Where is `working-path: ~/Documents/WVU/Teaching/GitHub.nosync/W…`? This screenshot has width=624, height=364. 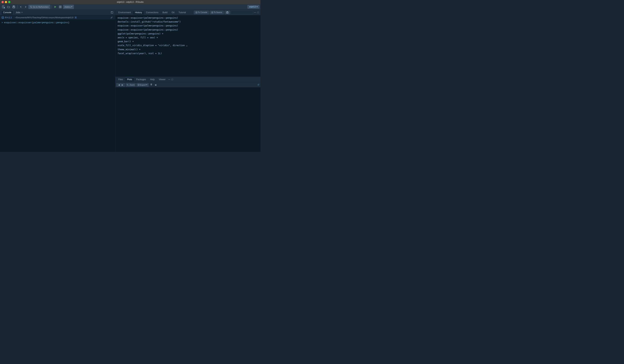 working-path: ~/Documents/WVU/Teaching/GitHub.nosync/W… is located at coordinates (44, 17).